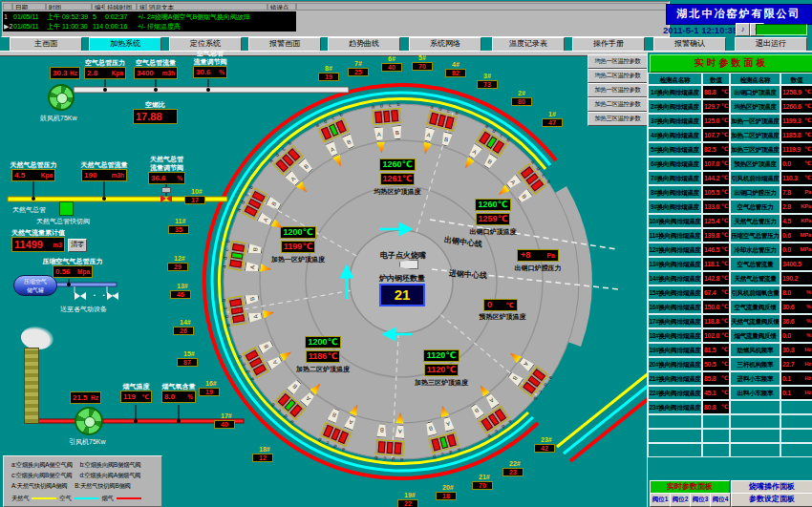  Describe the element at coordinates (84, 309) in the screenshot. I see `to-pneumatic-label: 送至各气动设备` at that location.